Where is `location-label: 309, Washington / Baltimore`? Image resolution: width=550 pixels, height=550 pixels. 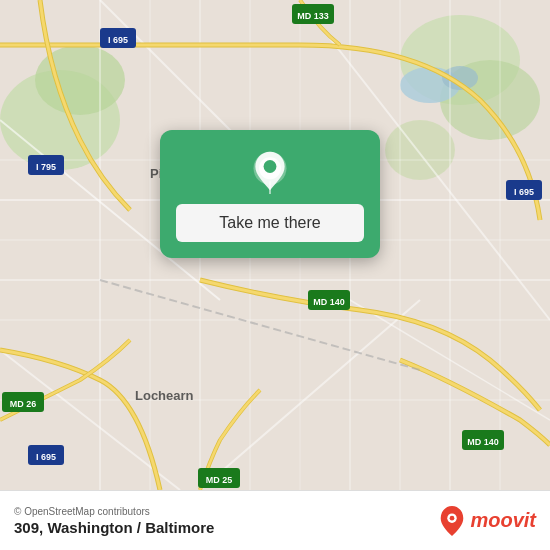
location-label: 309, Washington / Baltimore is located at coordinates (114, 528).